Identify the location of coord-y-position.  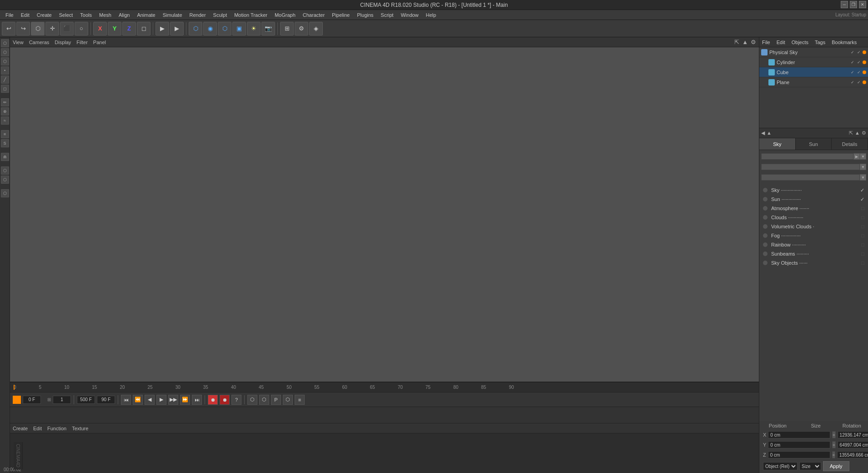
(799, 445).